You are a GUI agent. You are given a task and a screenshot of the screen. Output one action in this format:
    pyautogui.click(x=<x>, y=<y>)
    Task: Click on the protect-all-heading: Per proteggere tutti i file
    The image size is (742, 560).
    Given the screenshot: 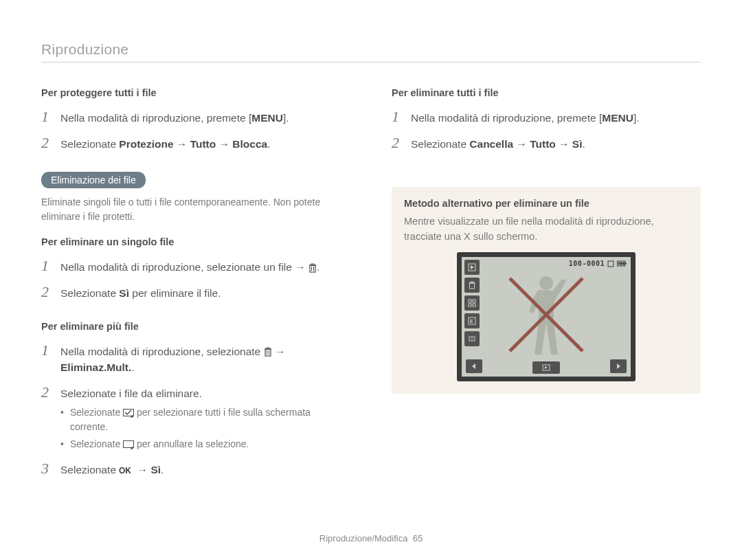 What is the action you would take?
    pyautogui.click(x=196, y=93)
    